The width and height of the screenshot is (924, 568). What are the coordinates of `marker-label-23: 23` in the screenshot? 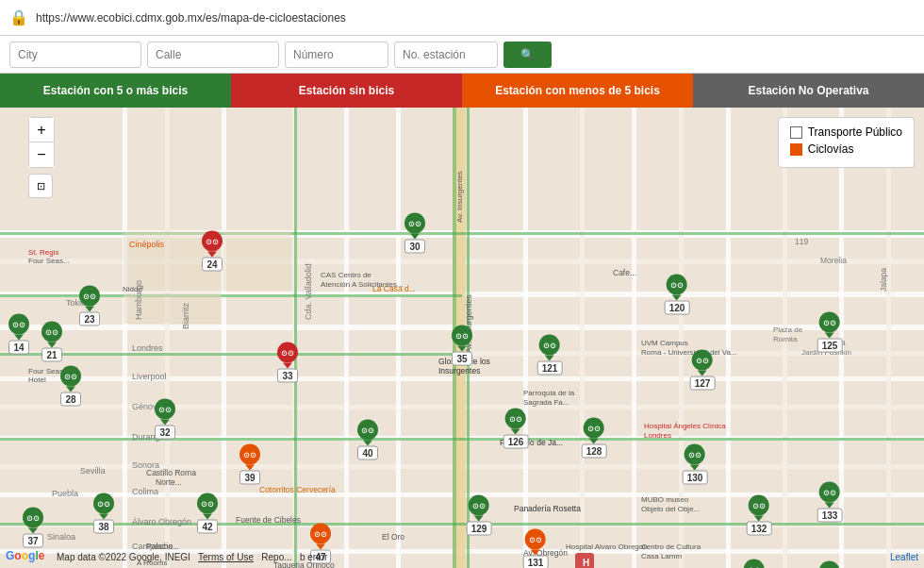 It's located at (89, 319).